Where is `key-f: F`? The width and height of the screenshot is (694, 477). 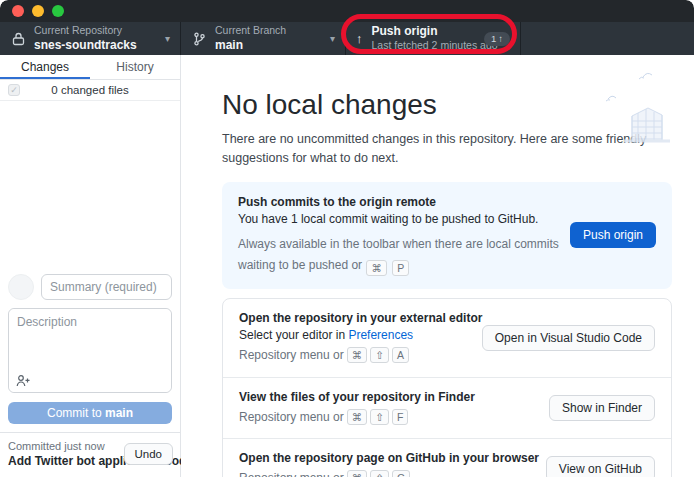 key-f: F is located at coordinates (400, 417).